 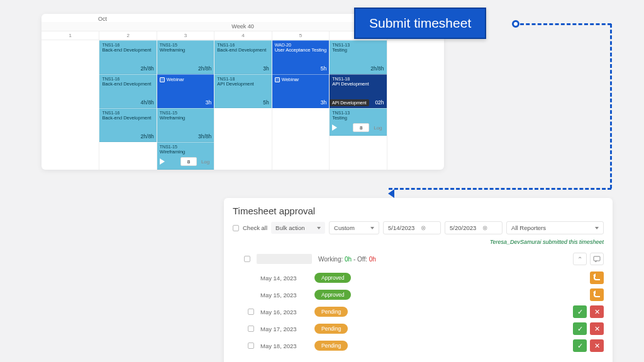 I want to click on calendar-column, so click(x=70, y=105).